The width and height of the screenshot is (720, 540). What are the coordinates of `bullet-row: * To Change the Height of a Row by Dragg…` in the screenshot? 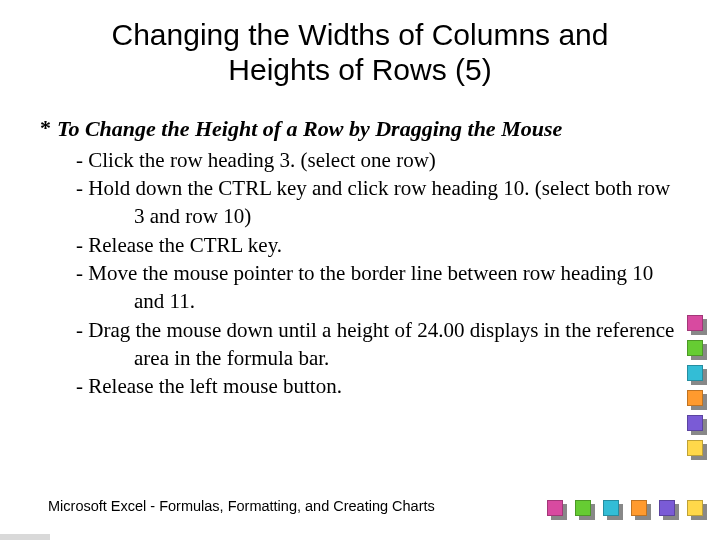 It's located at (360, 130).